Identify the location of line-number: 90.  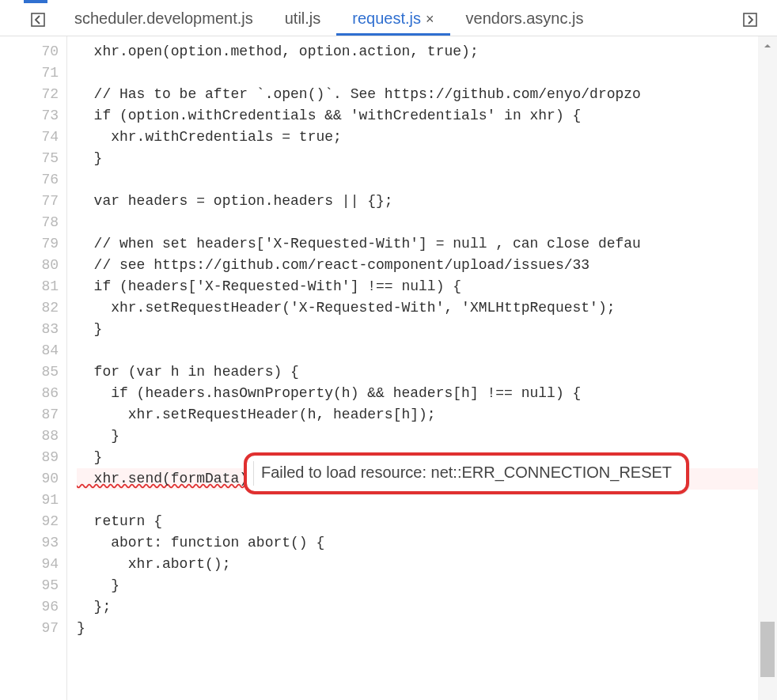
(40, 479).